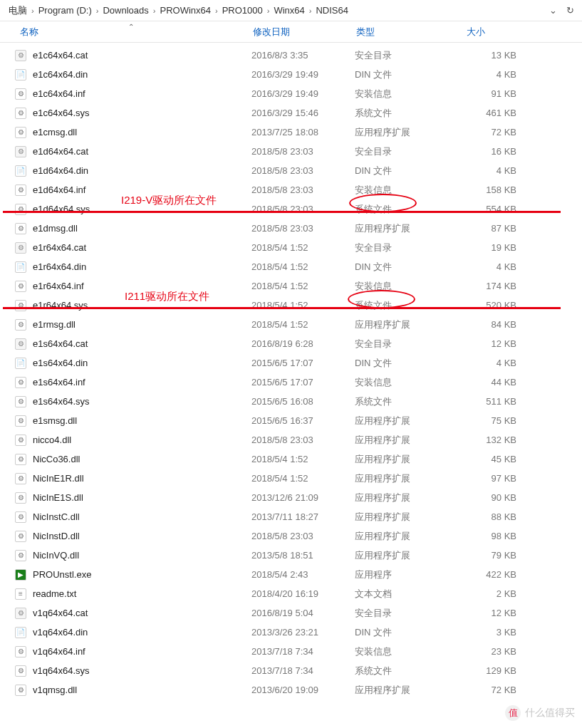  What do you see at coordinates (291, 382) in the screenshot?
I see `file-row: ⚙e1s64x64.inf2015/6/5 17:07安装信息44 KB` at bounding box center [291, 382].